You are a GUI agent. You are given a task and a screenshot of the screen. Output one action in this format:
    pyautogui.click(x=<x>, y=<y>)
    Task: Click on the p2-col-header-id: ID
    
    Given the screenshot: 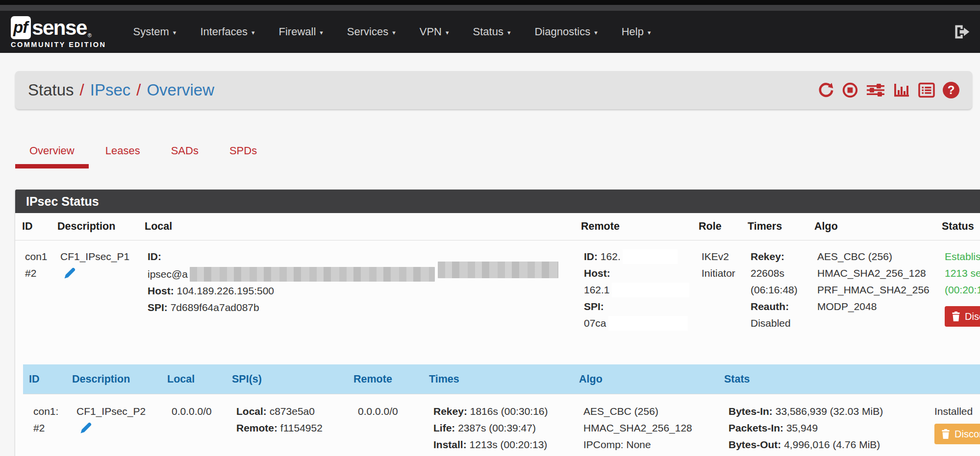 What is the action you would take?
    pyautogui.click(x=45, y=379)
    